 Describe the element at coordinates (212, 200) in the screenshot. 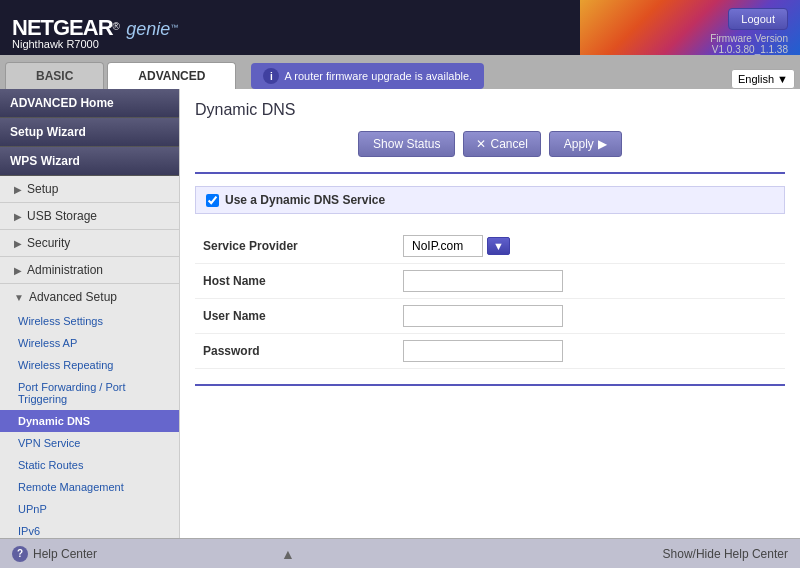

I see `use-ddns-checkbox` at that location.